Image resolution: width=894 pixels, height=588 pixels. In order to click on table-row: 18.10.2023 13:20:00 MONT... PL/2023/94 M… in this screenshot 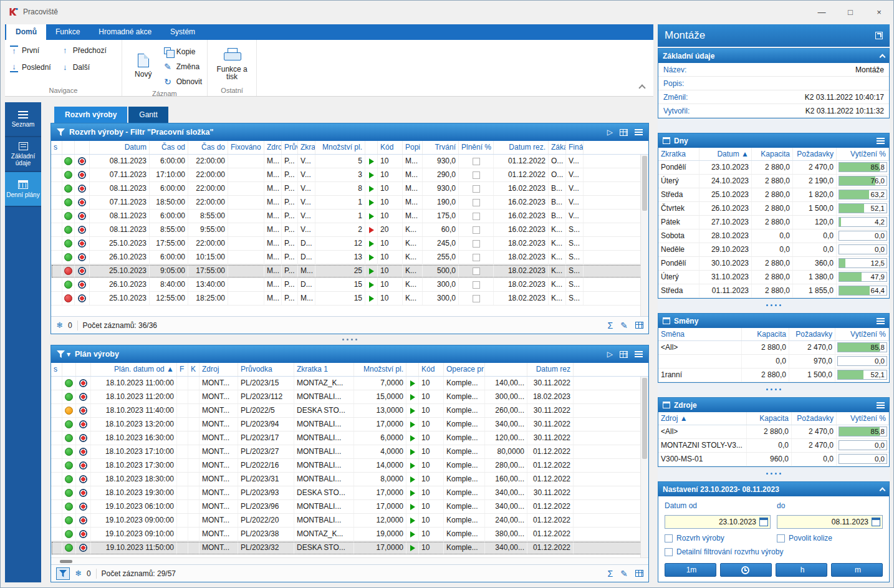, I will do `click(350, 425)`.